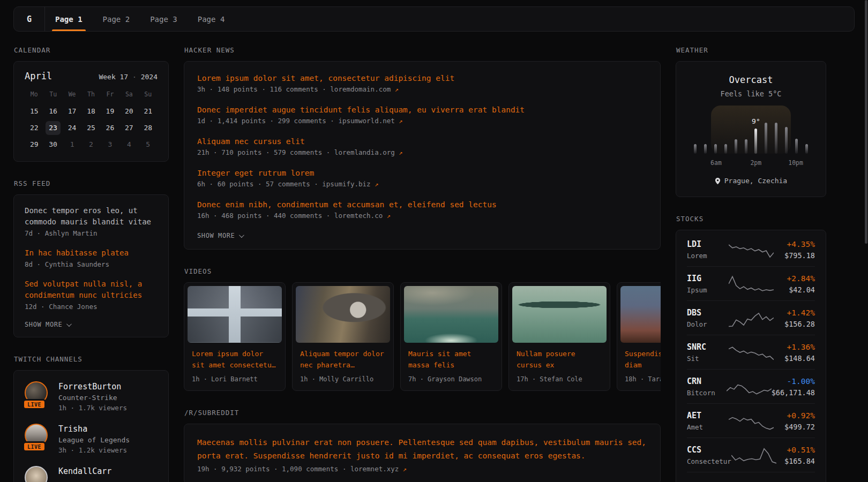  What do you see at coordinates (91, 253) in the screenshot?
I see `rss-item-title: In hac habitasse platea` at bounding box center [91, 253].